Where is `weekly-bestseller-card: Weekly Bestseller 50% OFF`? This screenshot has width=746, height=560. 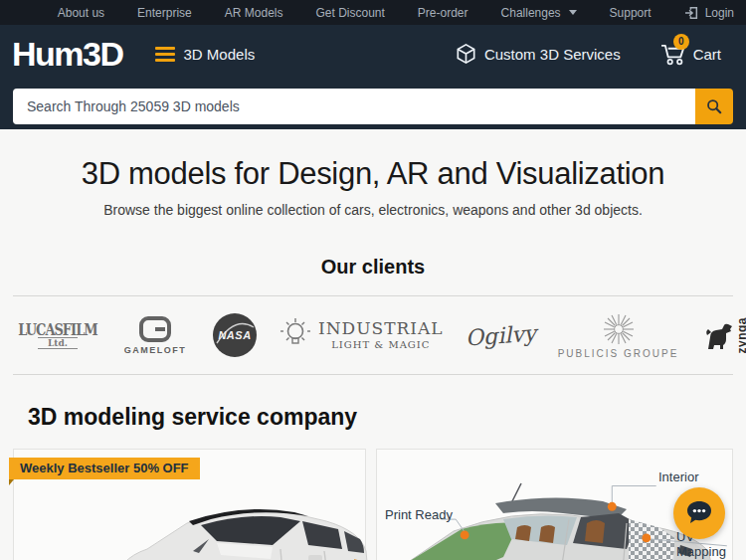
weekly-bestseller-card: Weekly Bestseller 50% OFF is located at coordinates (189, 504).